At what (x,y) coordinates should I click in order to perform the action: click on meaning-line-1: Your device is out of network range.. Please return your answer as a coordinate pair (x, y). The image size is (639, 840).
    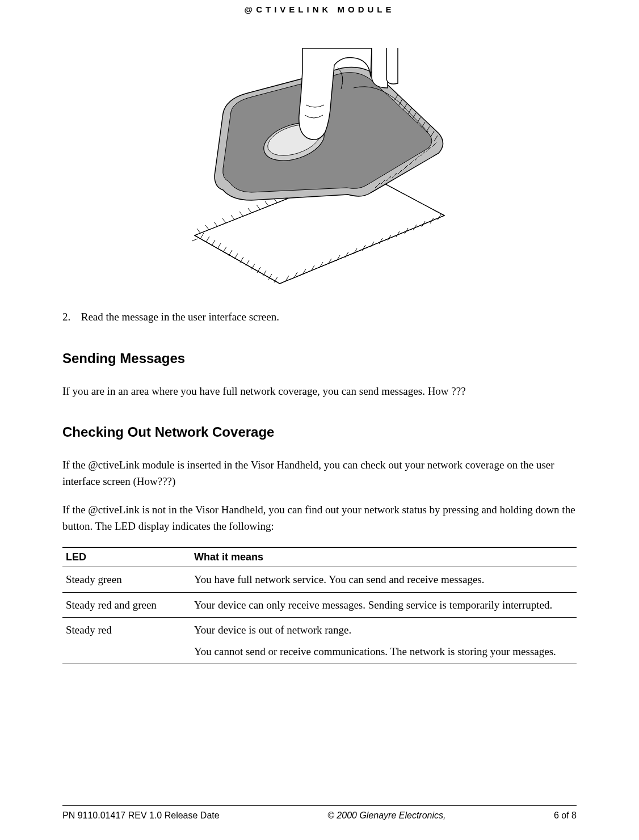
    Looking at the image, I should click on (382, 630).